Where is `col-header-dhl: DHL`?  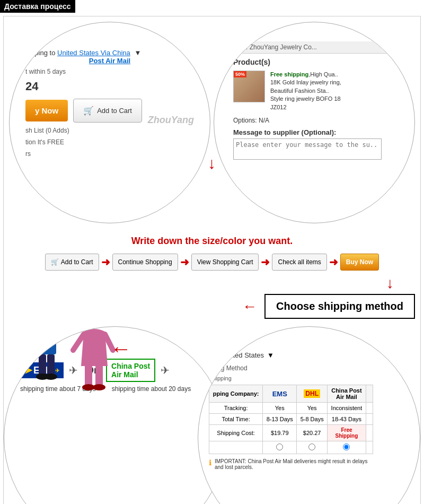 col-header-dhl: DHL is located at coordinates (312, 394).